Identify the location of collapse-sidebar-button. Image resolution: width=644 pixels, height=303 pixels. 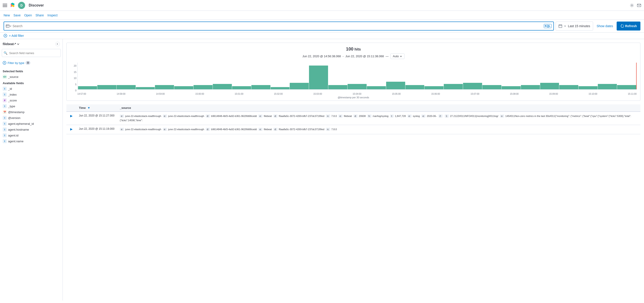
(58, 44).